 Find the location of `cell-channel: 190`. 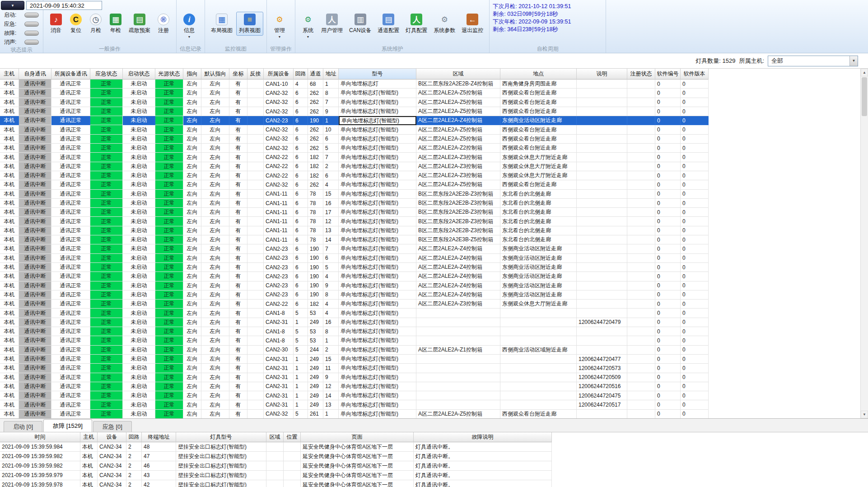

cell-channel: 190 is located at coordinates (316, 121).